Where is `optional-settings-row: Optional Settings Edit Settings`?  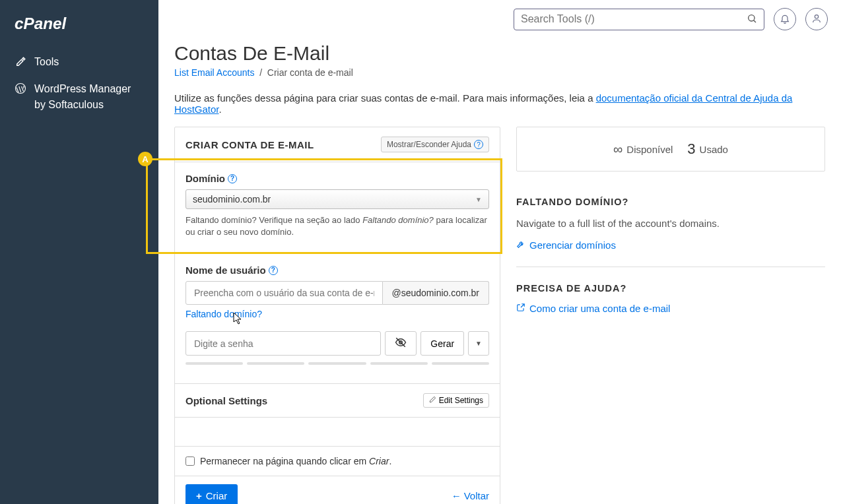 optional-settings-row: Optional Settings Edit Settings is located at coordinates (337, 400).